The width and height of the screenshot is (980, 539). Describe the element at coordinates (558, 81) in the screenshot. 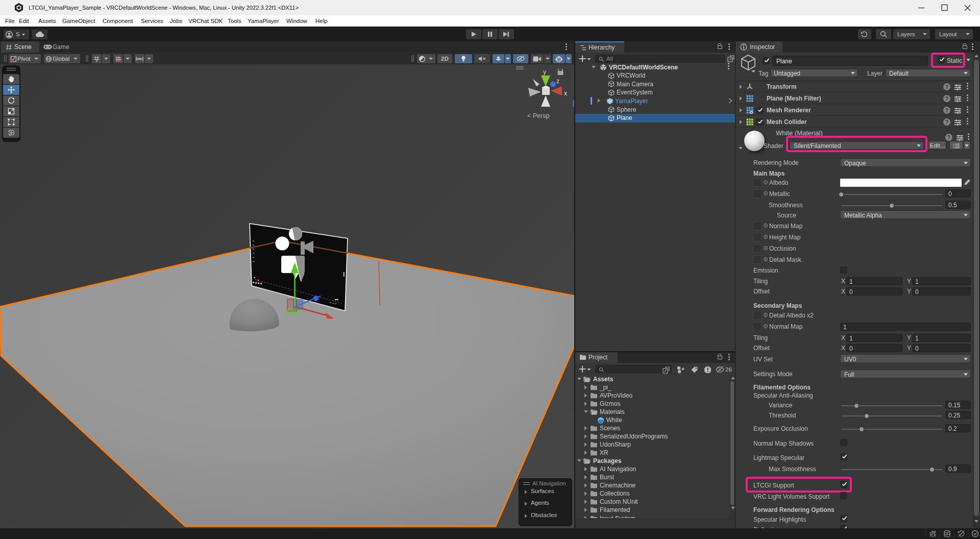

I see `svg-text: z` at that location.